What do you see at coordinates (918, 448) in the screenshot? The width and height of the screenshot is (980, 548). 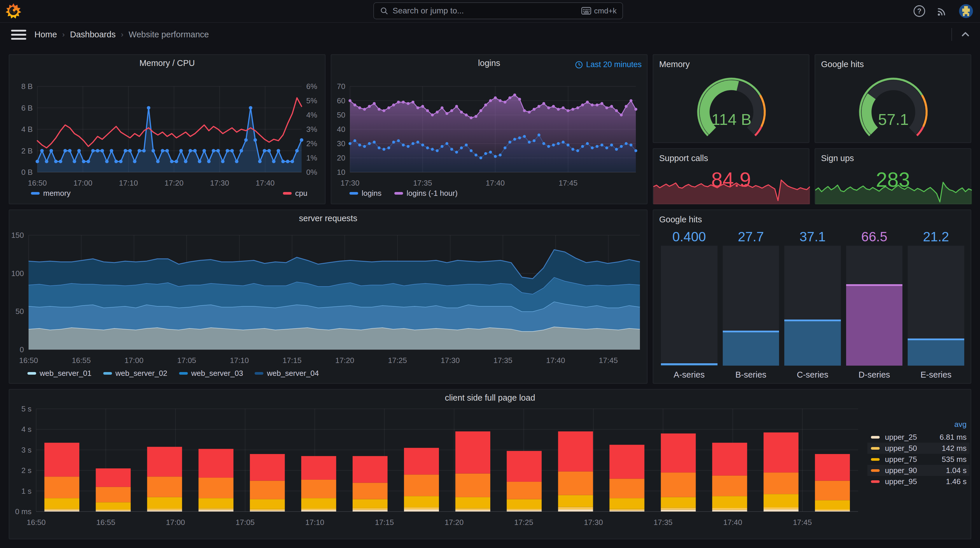 I see `legend-item-upper_50: upper_50142 ms` at bounding box center [918, 448].